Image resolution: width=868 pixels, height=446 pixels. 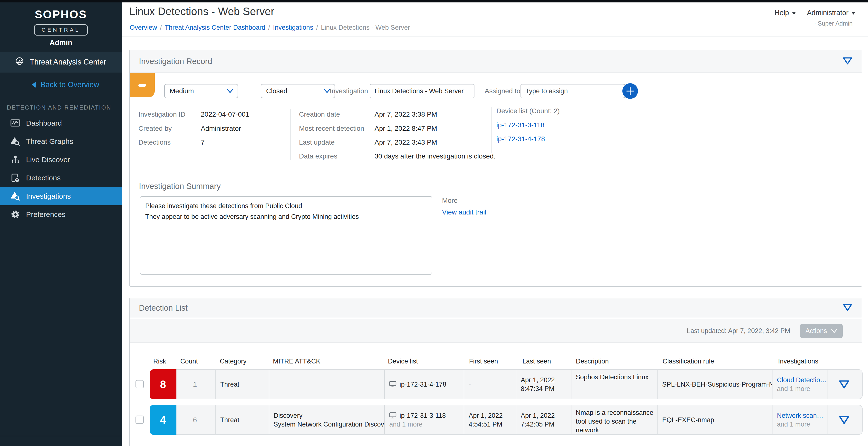 I want to click on cell-investigations: Cloud Detectio… and 1 more, so click(x=800, y=384).